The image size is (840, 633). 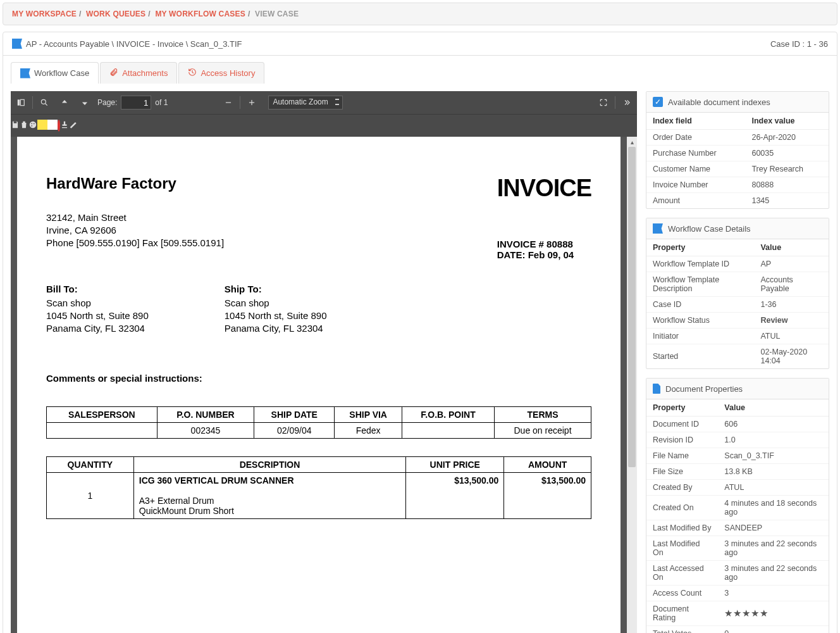 What do you see at coordinates (738, 528) in the screenshot?
I see `table-row: Last Modified BySANDEEP` at bounding box center [738, 528].